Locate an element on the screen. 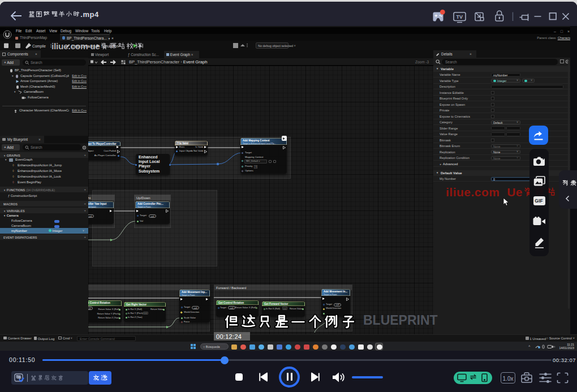  svg-text: Compile is located at coordinates (39, 46).